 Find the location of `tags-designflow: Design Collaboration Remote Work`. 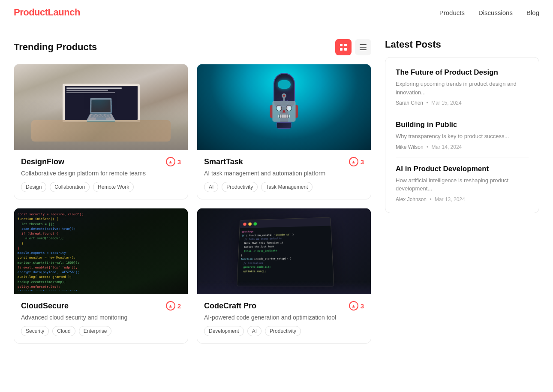

tags-designflow: Design Collaboration Remote Work is located at coordinates (101, 187).